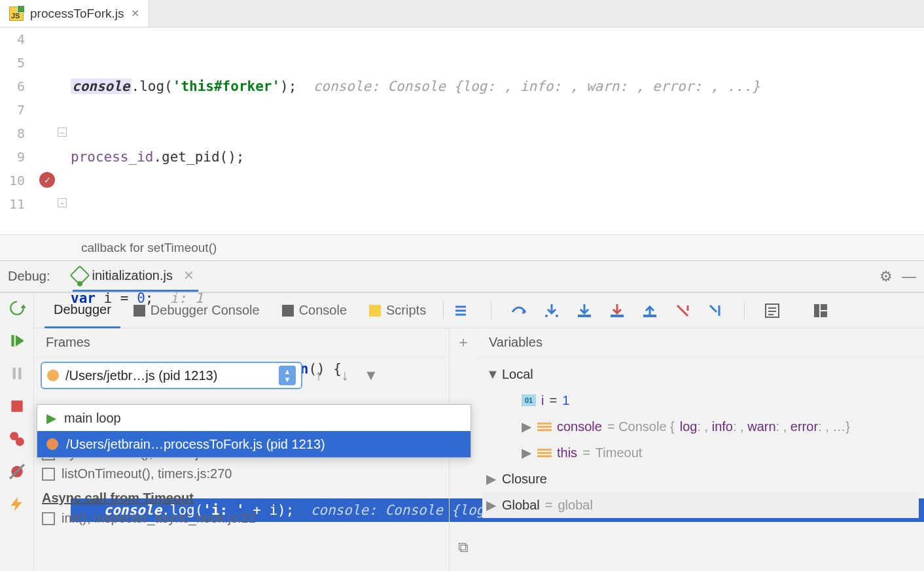 The width and height of the screenshot is (924, 571). What do you see at coordinates (700, 374) in the screenshot?
I see `variable-scope-local: ▼Local` at bounding box center [700, 374].